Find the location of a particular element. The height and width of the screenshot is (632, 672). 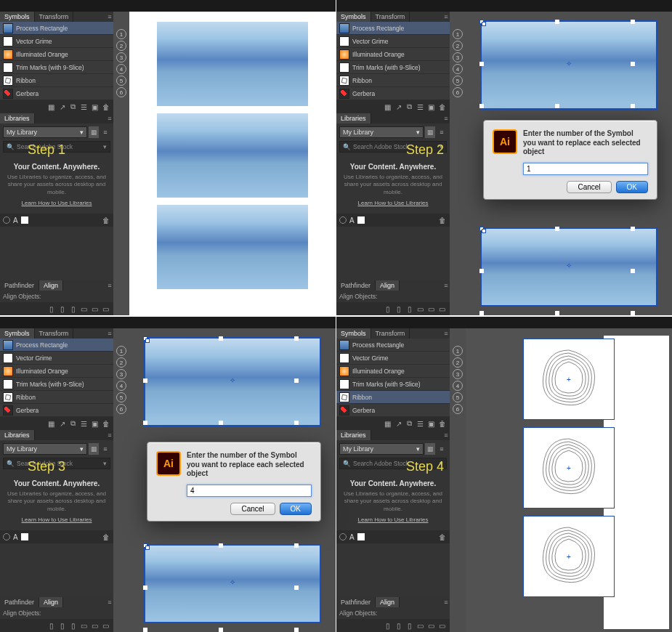

artboard is located at coordinates (232, 163).